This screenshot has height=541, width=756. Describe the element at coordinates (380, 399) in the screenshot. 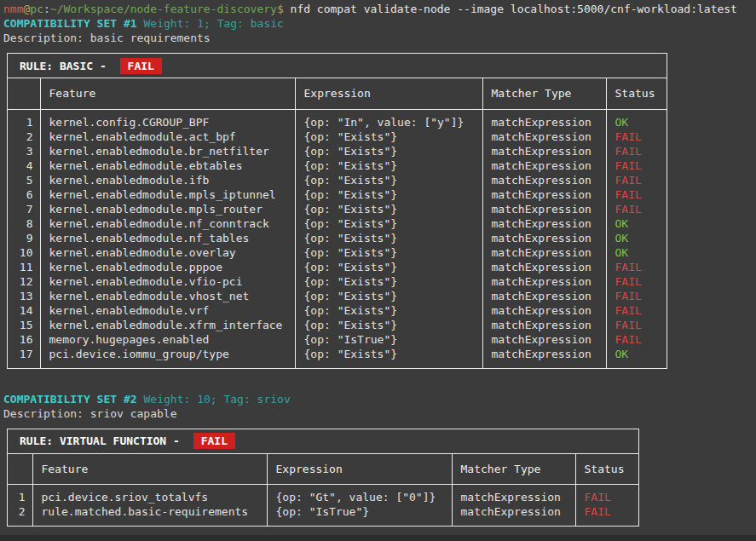

I see `set-header: COMPATIBILITY SET #2Weight: 10; Tag: sri…` at that location.